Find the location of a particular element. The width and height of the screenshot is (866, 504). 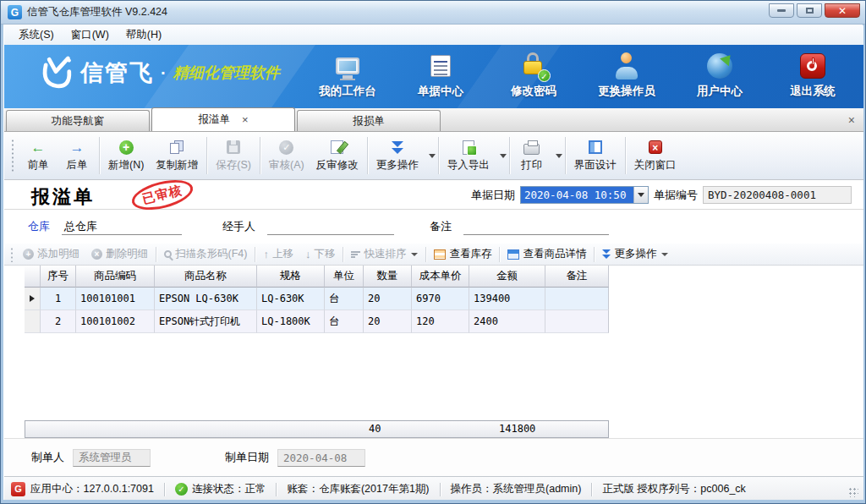

banner-actions: 我的工作台 单据中心 ✓ 修改密码 更换操作员 用户中心 退出系统 is located at coordinates (580, 75).